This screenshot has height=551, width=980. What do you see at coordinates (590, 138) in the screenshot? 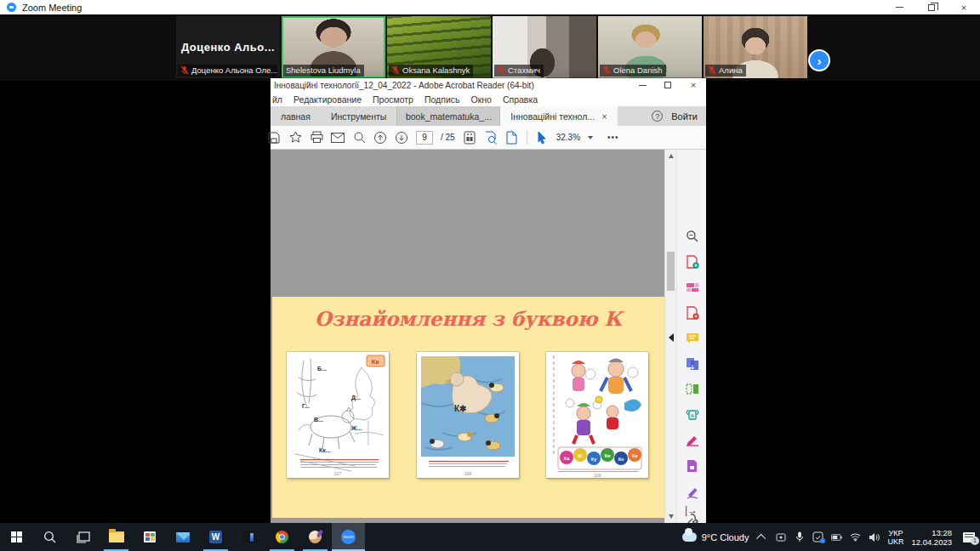
I see `zoom-dropdown-icon` at bounding box center [590, 138].